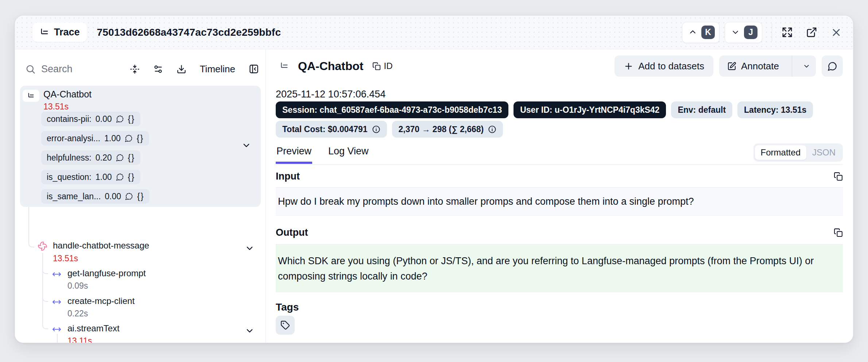 The height and width of the screenshot is (362, 868). I want to click on span-duration: 0.22s, so click(78, 314).